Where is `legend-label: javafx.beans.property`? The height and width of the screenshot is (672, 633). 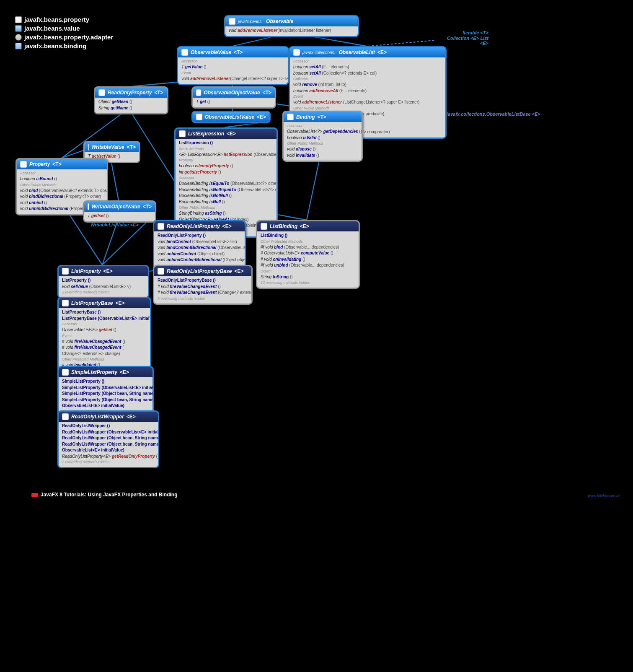 legend-label: javafx.beans.property is located at coordinates (57, 19).